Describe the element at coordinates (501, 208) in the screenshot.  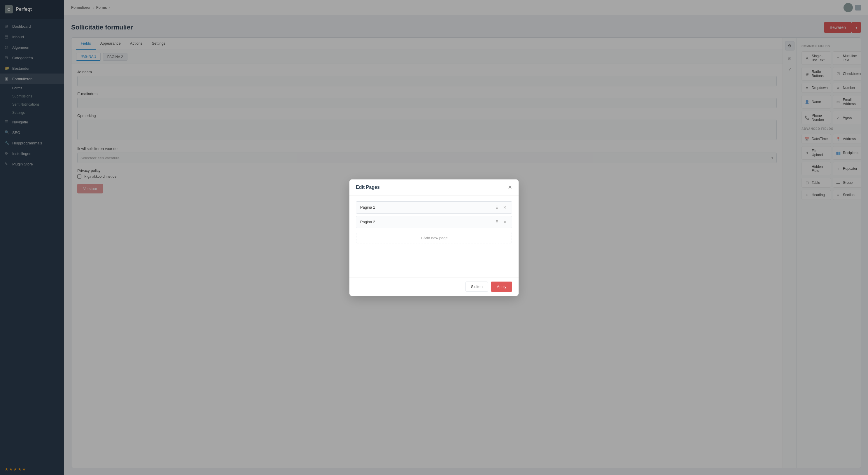
I see `page-item-actions-1: ⠿ ✕` at that location.